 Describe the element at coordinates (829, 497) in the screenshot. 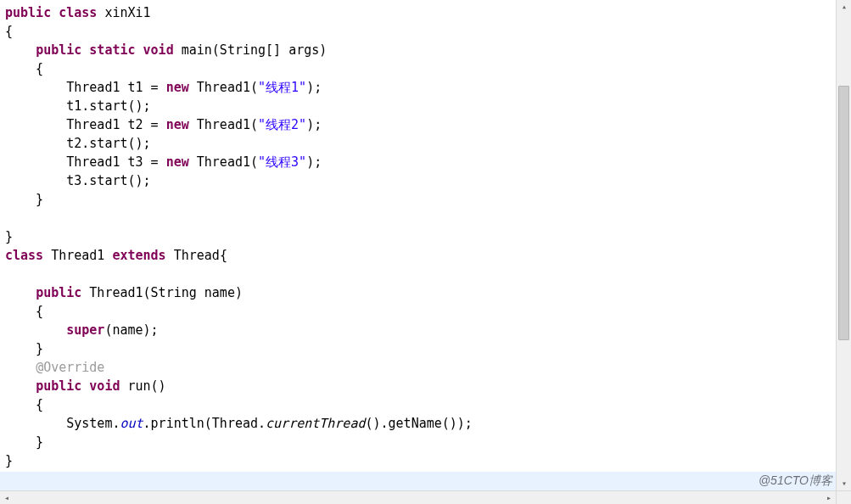

I see `scroll-right-arrow-icon: ▸` at that location.